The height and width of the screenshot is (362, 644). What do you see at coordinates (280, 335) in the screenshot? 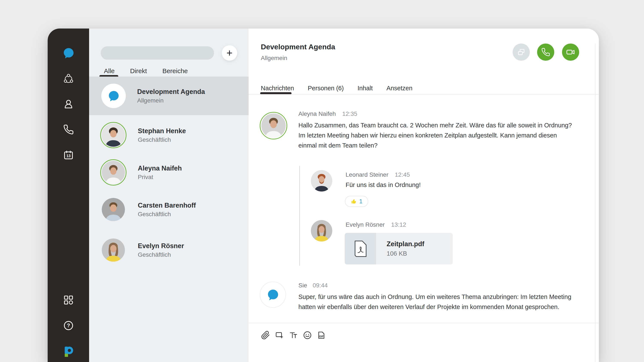
I see `screenshot-button` at bounding box center [280, 335].